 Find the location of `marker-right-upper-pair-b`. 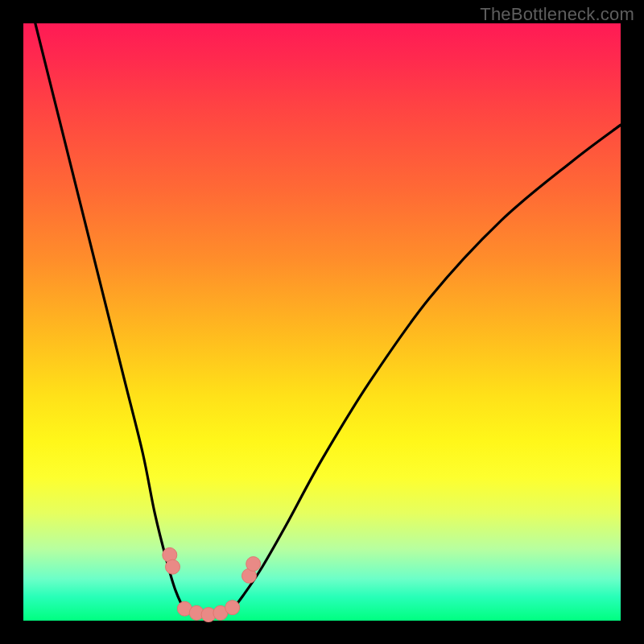

marker-right-upper-pair-b is located at coordinates (254, 564).